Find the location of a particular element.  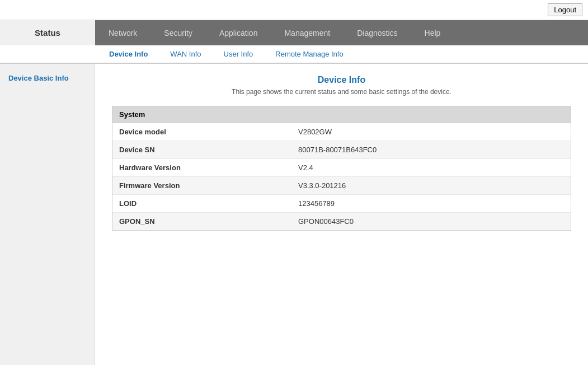

row-label: LOID is located at coordinates (202, 204).